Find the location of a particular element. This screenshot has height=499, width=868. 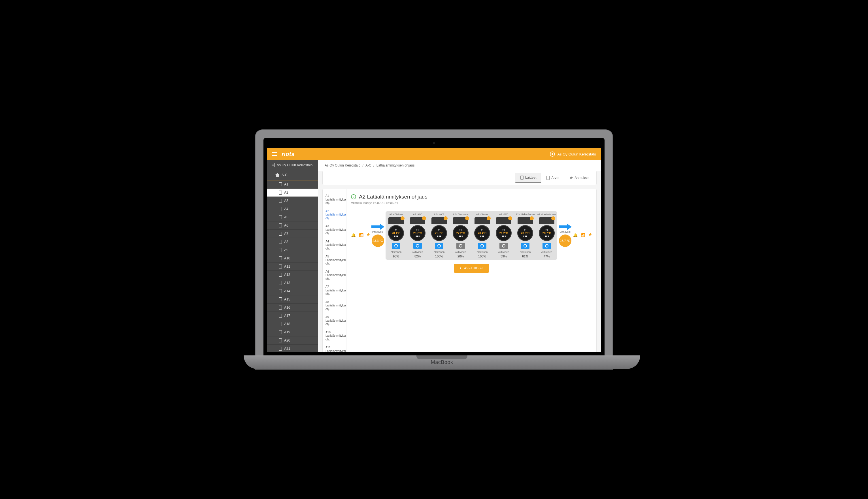

sublist-item: A3 Lattialämmityksen ohj. is located at coordinates (335, 230).